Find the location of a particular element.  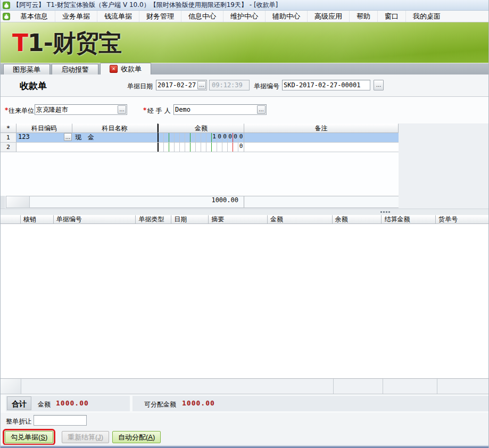

col-header-settle-amount: 结算金额 is located at coordinates (409, 219).